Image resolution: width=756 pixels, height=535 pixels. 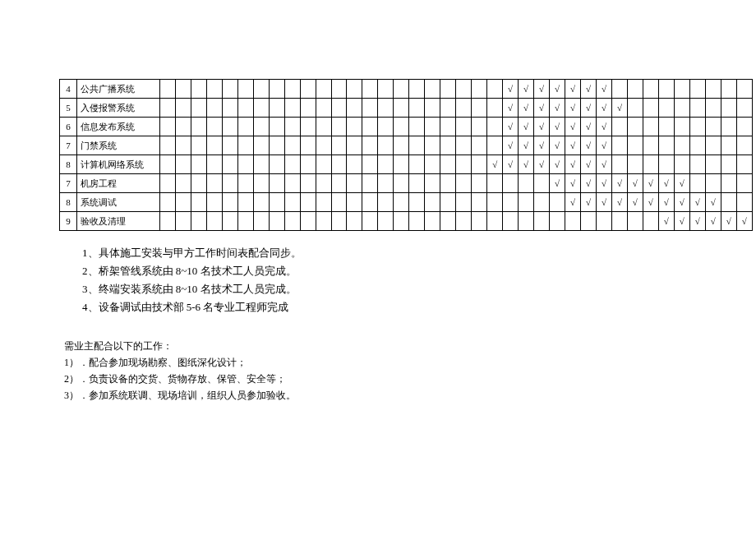 I want to click on row-number: 4, so click(x=69, y=89).